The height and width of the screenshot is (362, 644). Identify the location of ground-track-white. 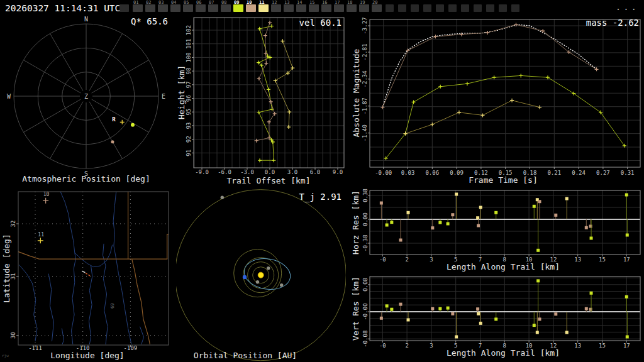
(83, 272).